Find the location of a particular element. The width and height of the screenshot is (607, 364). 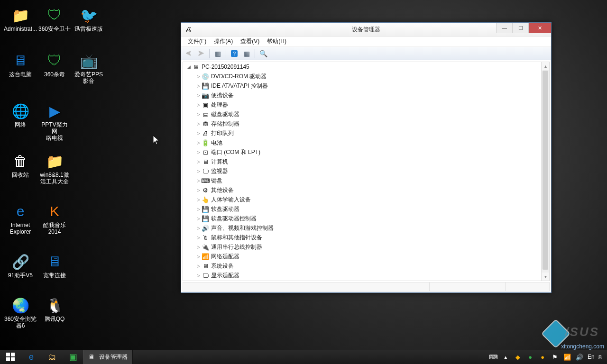

back-button: ⮜ is located at coordinates (189, 54).